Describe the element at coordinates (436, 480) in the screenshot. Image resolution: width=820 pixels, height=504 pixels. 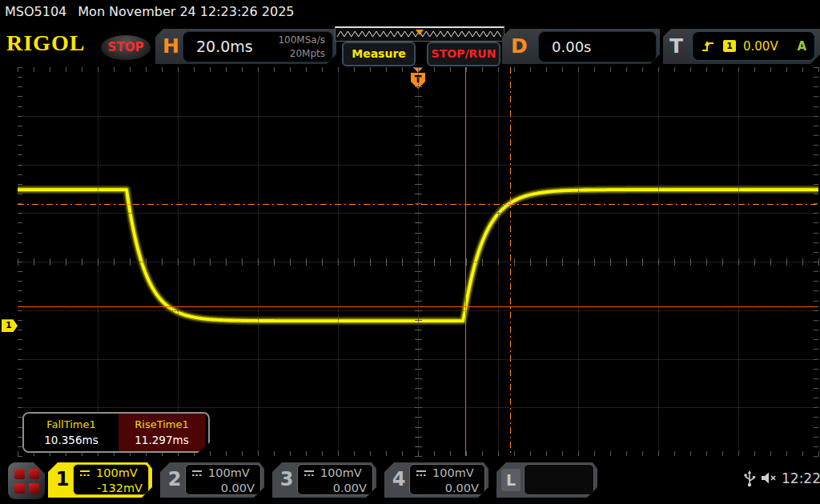
I see `channel4-status-box: 4 100mV 0.00V` at that location.